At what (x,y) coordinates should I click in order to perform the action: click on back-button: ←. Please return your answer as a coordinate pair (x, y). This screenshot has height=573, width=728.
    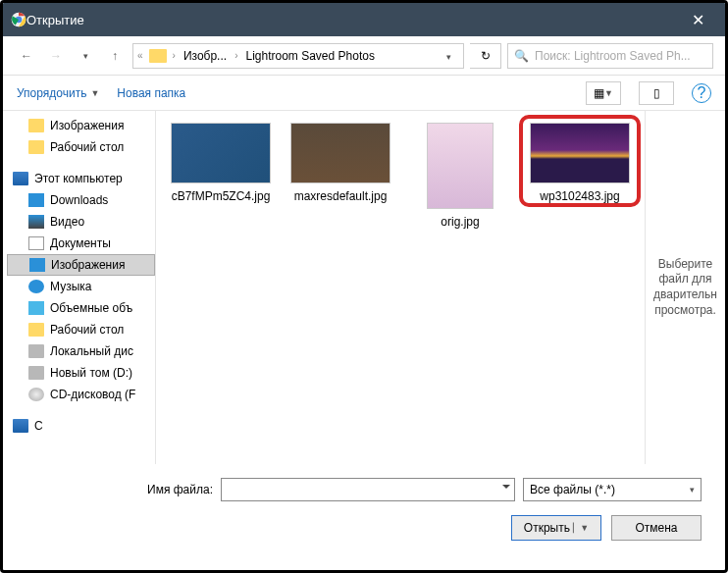
    Looking at the image, I should click on (26, 56).